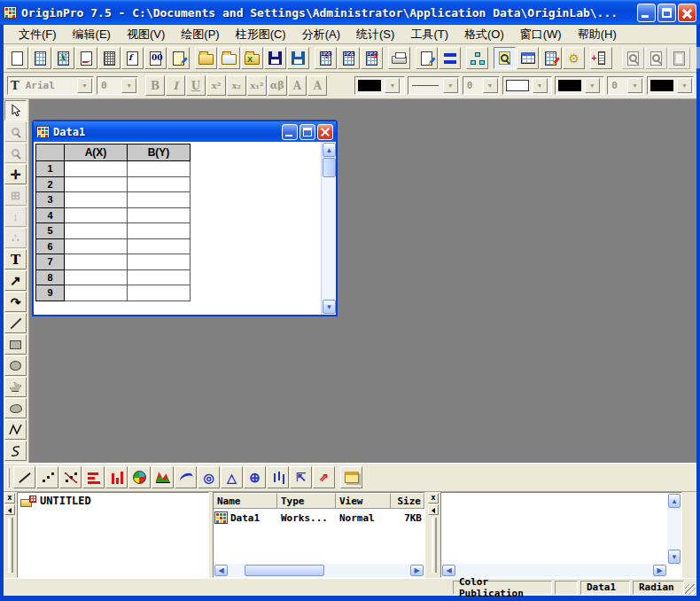 Image resolution: width=700 pixels, height=601 pixels. What do you see at coordinates (261, 35) in the screenshot?
I see `menu-column: 柱形图(C)` at bounding box center [261, 35].